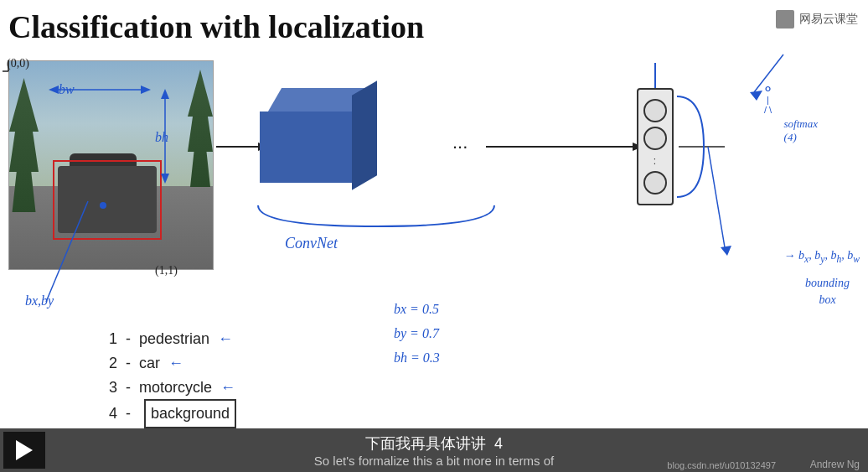 This screenshot has height=472, width=868. Describe the element at coordinates (434, 461) in the screenshot. I see `subtitle-english: So let's formalize this a bit more in te…` at that location.